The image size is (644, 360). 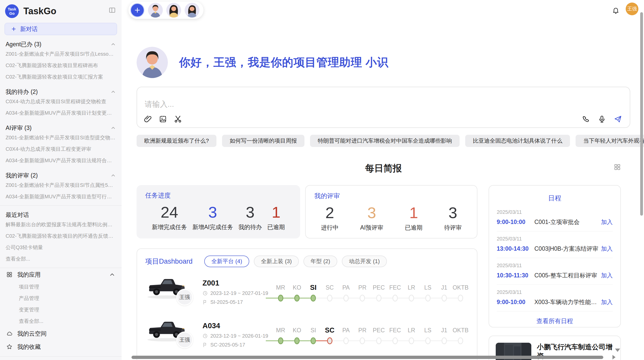 What do you see at coordinates (555, 198) in the screenshot?
I see `schedule-title: 日程` at bounding box center [555, 198].